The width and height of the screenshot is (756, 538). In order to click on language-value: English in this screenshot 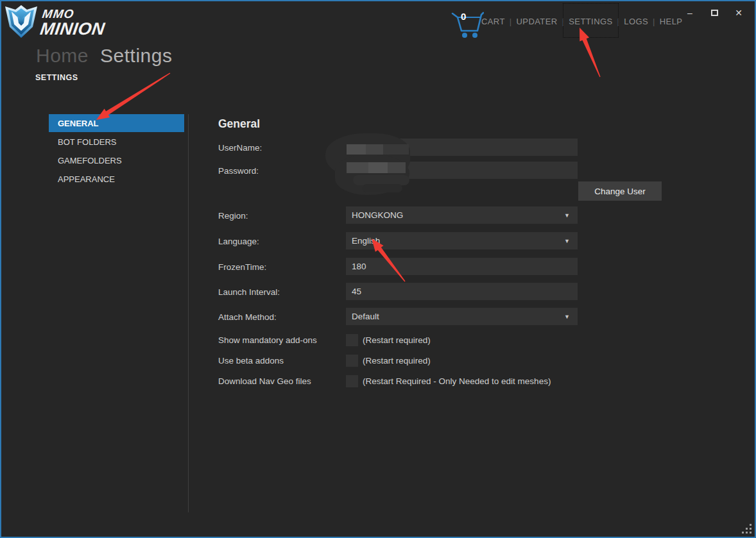, I will do `click(366, 241)`.